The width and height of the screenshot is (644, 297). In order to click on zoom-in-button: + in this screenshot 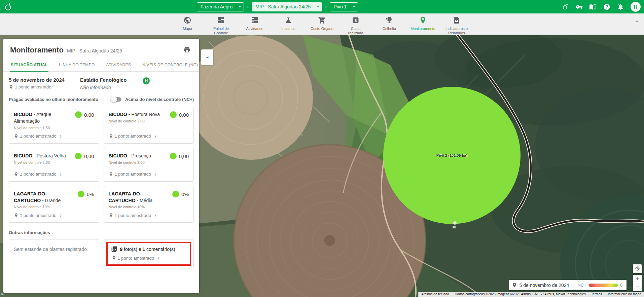, I will do `click(637, 279)`.